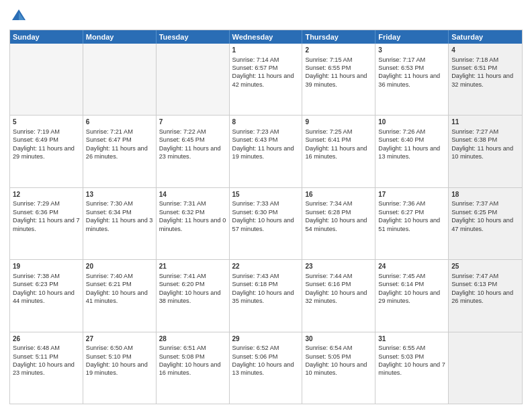 The height and width of the screenshot is (411, 532). What do you see at coordinates (19, 16) in the screenshot?
I see `logo-icon` at bounding box center [19, 16].